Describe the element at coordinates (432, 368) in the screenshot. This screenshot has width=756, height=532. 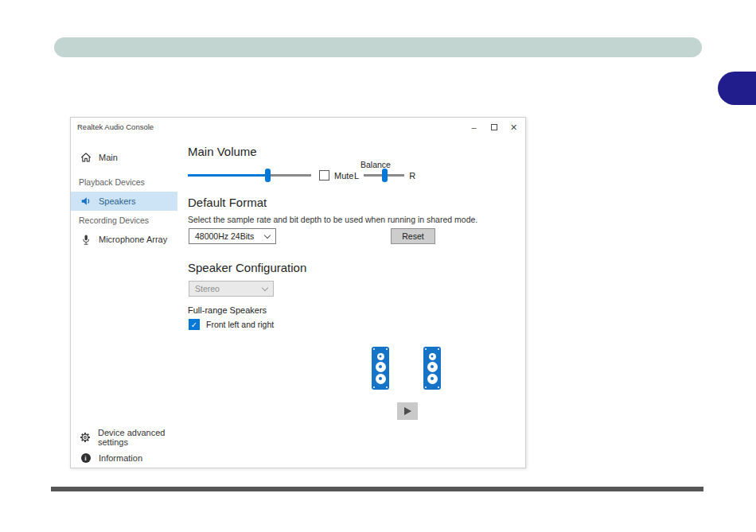
I see `right-speaker-image` at that location.